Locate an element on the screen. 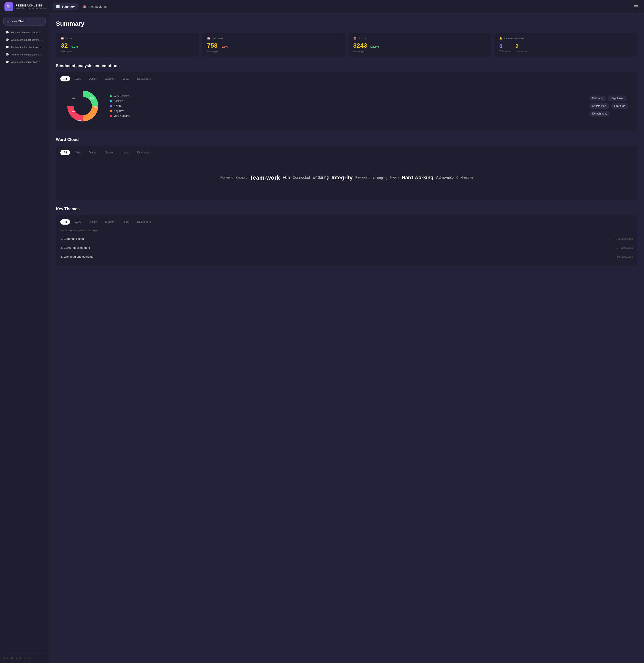 The image size is (644, 663). filter-support-sentiment: Support is located at coordinates (110, 79).